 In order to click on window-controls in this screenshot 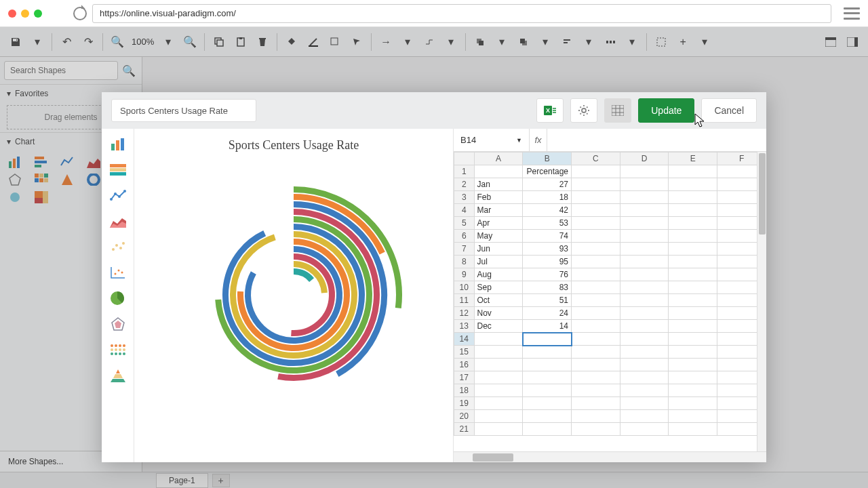, I will do `click(25, 14)`.